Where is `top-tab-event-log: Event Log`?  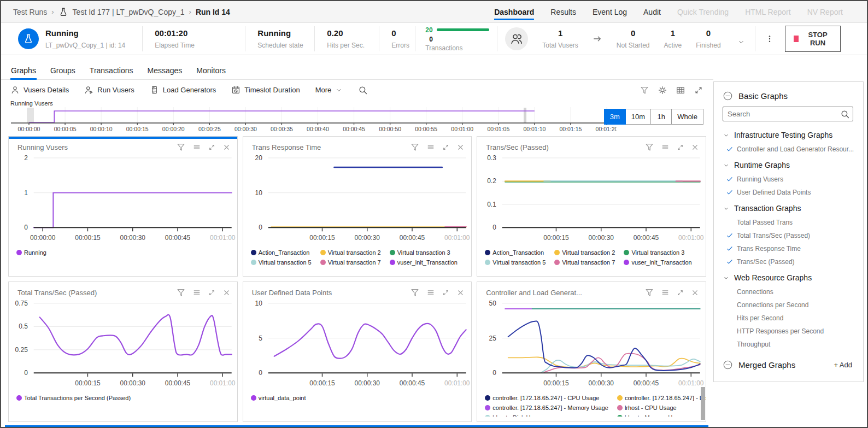
top-tab-event-log: Event Log is located at coordinates (610, 12).